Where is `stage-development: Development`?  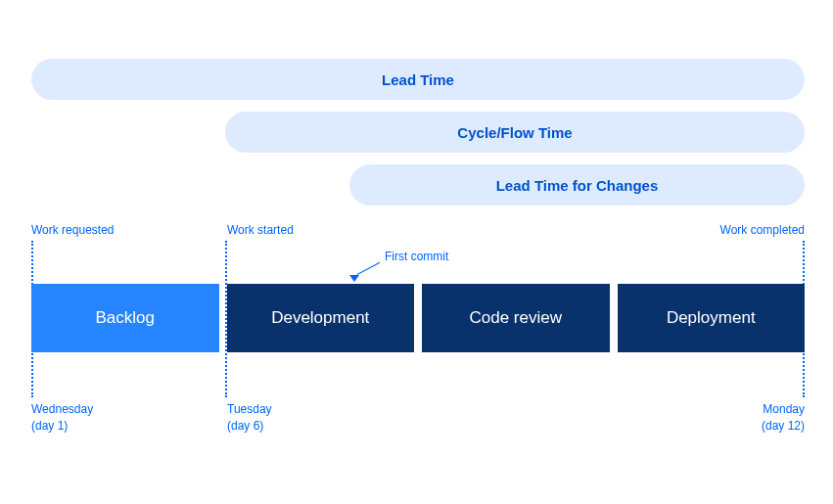
stage-development: Development is located at coordinates (321, 318).